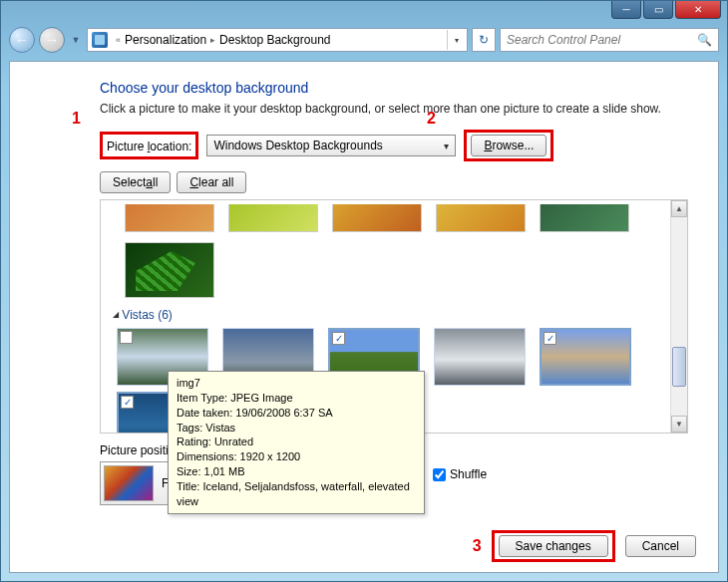  I want to click on page-subtitle: Click a picture to make it your desktop …, so click(394, 109).